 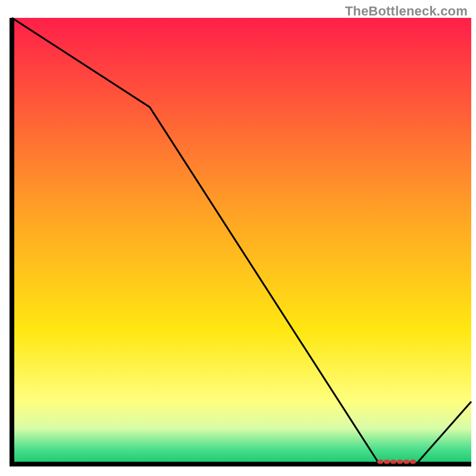 What do you see at coordinates (406, 11) in the screenshot?
I see `watermark-text: TheBottleneck.com` at bounding box center [406, 11].